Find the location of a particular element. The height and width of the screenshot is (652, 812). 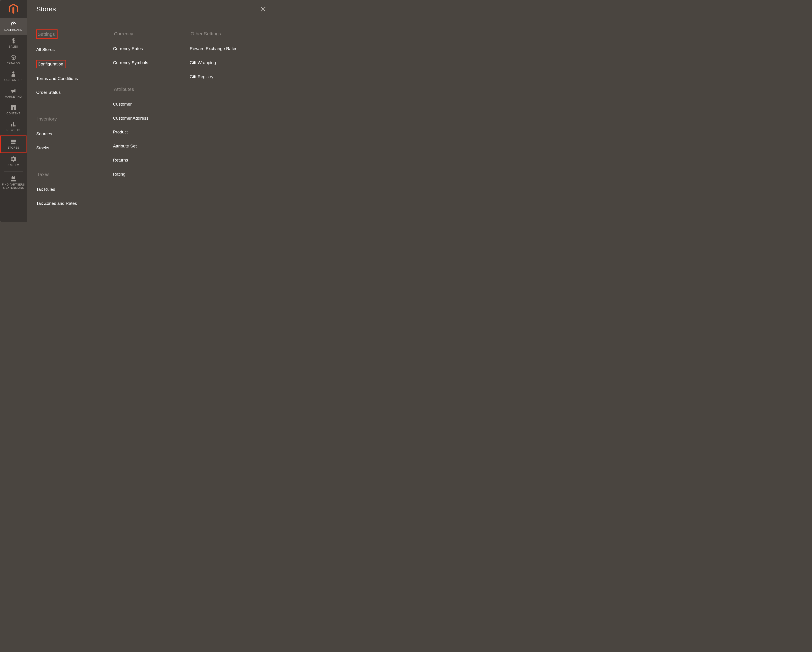

link-customer: Customer is located at coordinates (124, 104).